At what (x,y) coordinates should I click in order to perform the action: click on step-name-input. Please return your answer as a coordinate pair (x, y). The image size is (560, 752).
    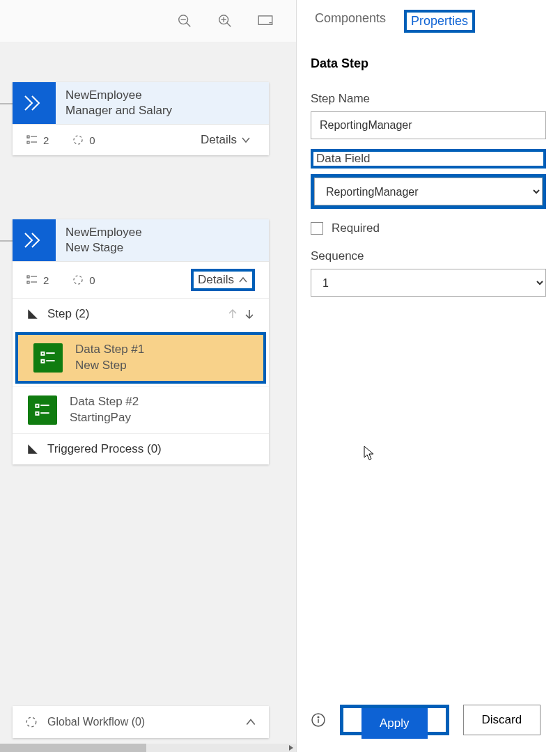
    Looking at the image, I should click on (428, 125).